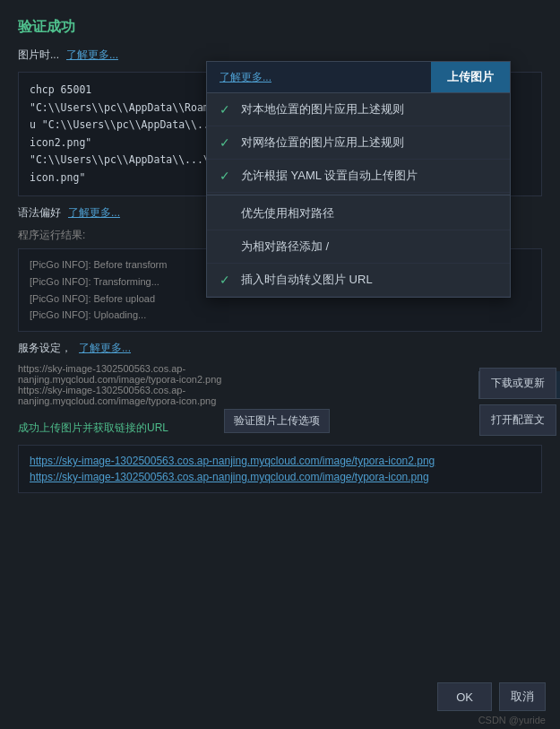  I want to click on dropdown-item-add-slash-label: 为相对路径添加 /, so click(285, 247).